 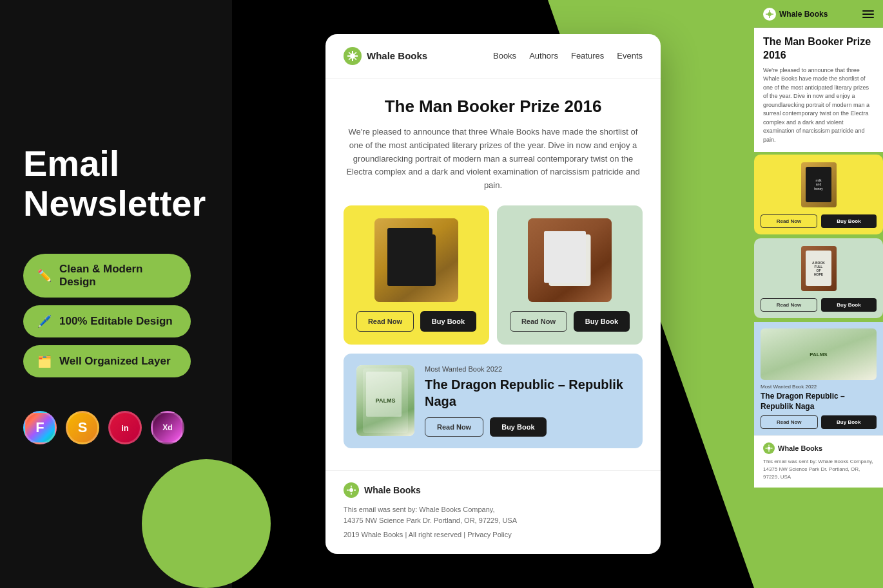 I want to click on email-header: Whale Books Books Authors Features Event…, so click(x=493, y=57).